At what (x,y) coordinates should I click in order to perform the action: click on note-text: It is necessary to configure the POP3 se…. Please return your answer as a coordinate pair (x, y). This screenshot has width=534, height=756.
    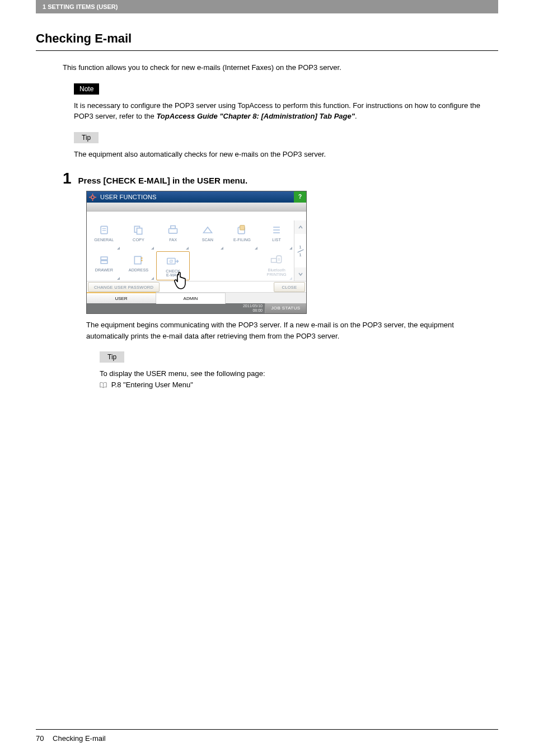
    Looking at the image, I should click on (286, 111).